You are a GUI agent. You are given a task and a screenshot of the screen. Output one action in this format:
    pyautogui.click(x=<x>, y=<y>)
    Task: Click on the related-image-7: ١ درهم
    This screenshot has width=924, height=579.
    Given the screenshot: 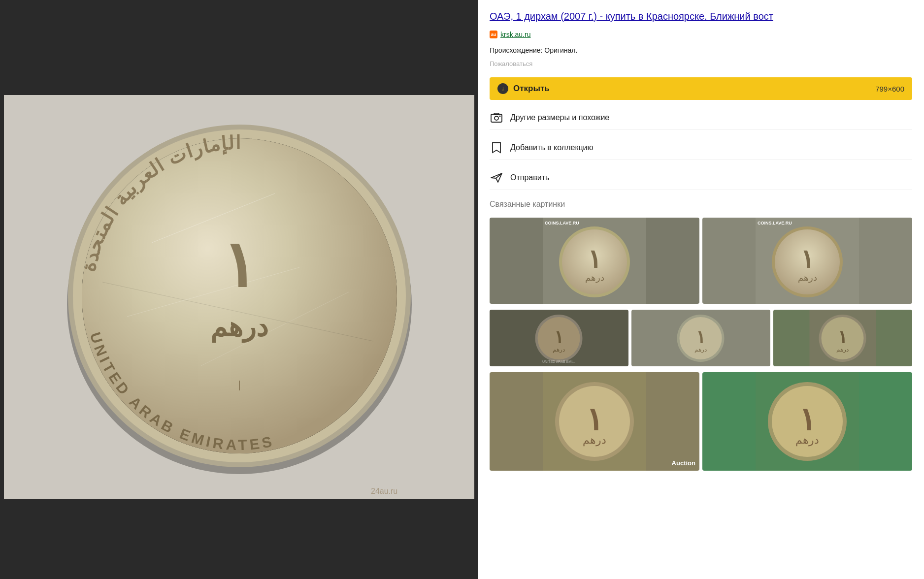 What is the action you would take?
    pyautogui.click(x=807, y=421)
    